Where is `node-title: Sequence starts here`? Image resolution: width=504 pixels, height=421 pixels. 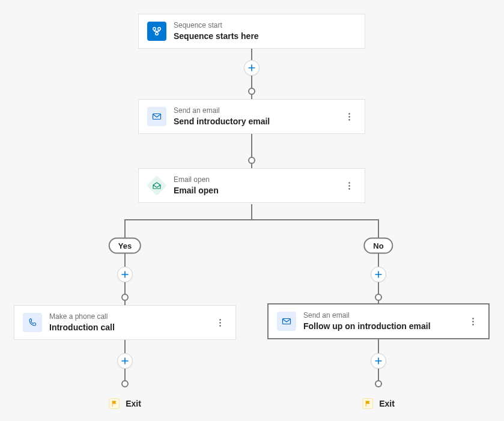 node-title: Sequence starts here is located at coordinates (265, 37).